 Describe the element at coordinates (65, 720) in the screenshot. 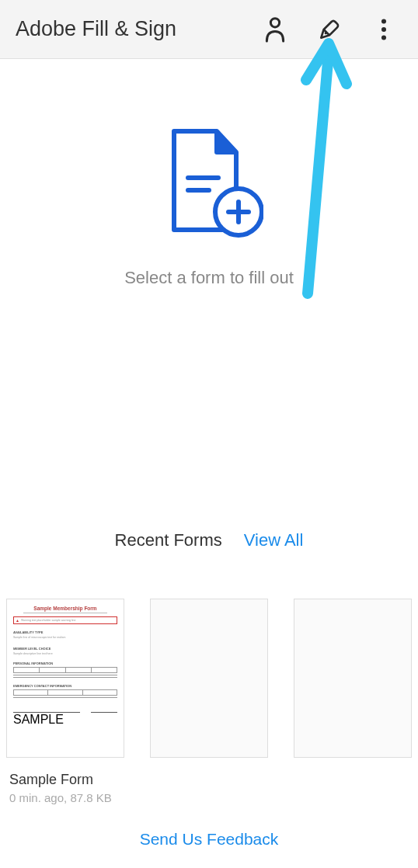

I see `watermark: SAMPLE` at that location.